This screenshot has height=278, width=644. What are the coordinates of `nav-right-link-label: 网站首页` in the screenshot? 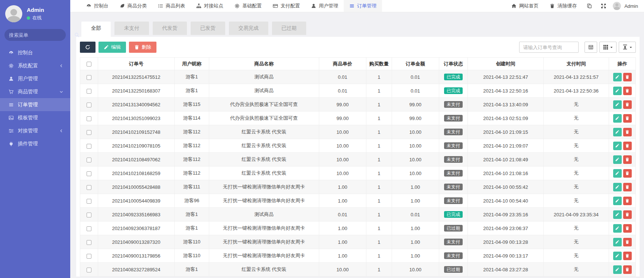 It's located at (529, 6).